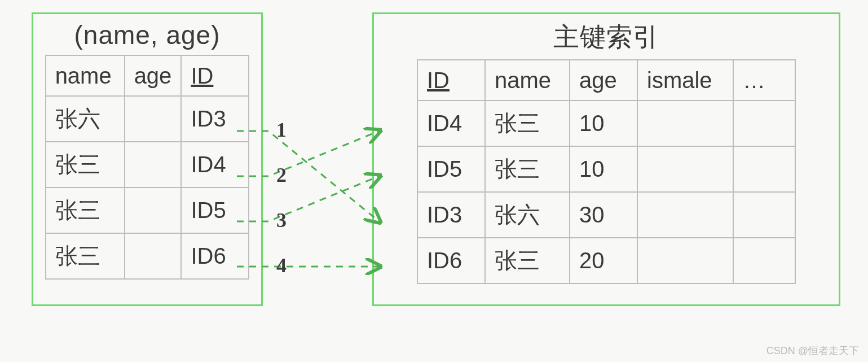 The width and height of the screenshot is (868, 362). Describe the element at coordinates (606, 123) in the screenshot. I see `table-row: ID4张三10` at that location.